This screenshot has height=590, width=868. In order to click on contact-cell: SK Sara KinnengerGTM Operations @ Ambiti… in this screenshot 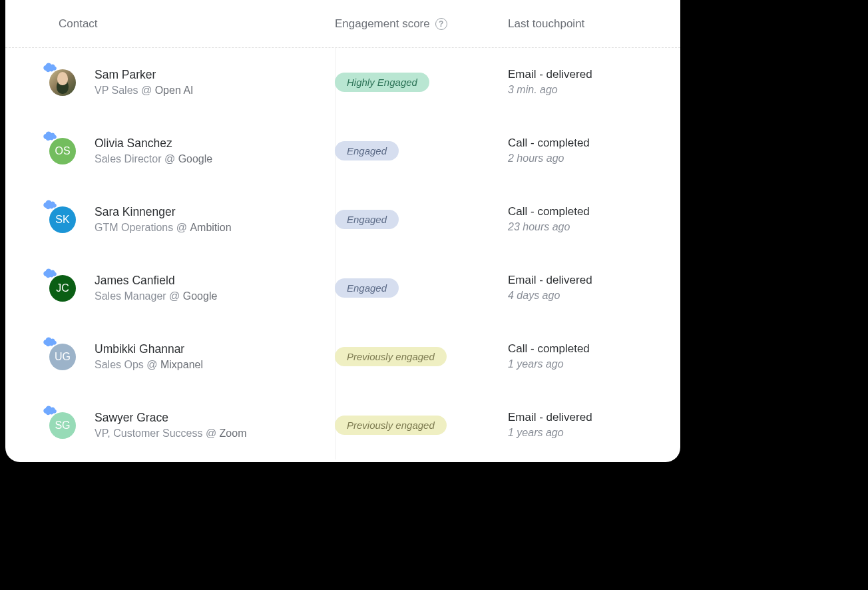, I will do `click(170, 220)`.